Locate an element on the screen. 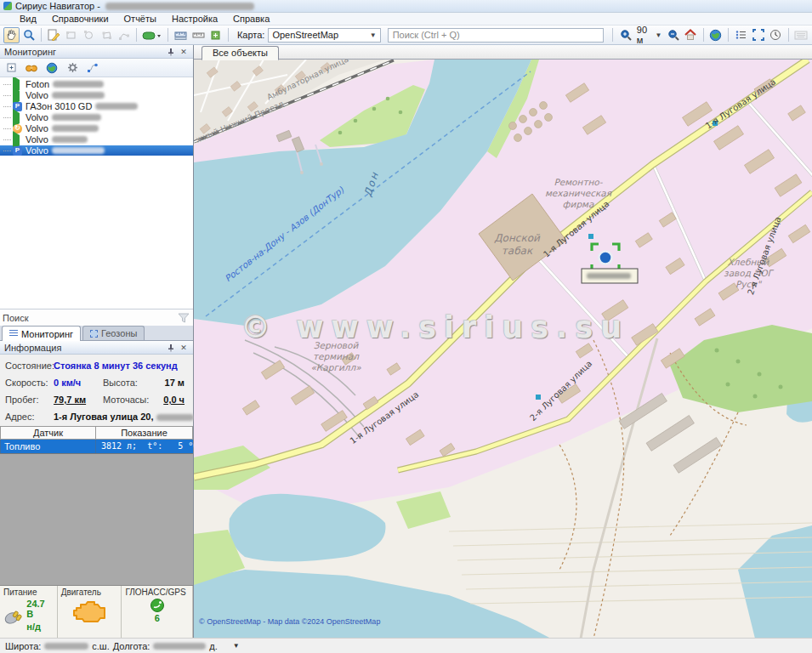  menu-directories: Справочники is located at coordinates (80, 19).